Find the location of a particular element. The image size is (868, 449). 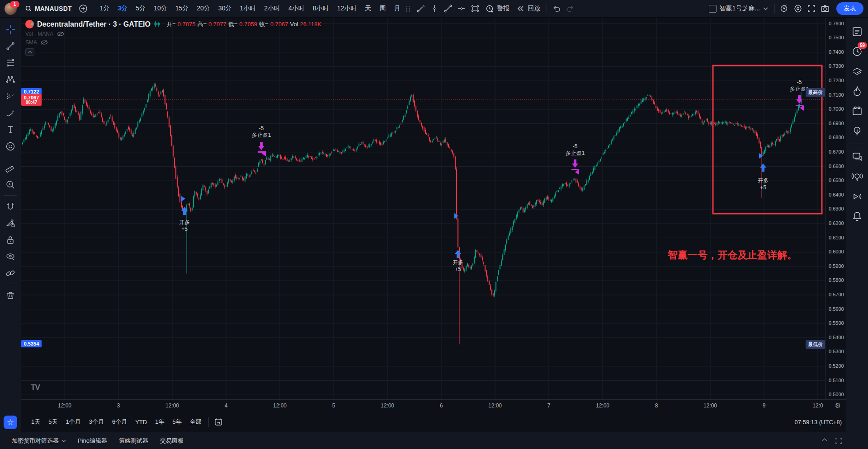

forecast-tool is located at coordinates (10, 96).